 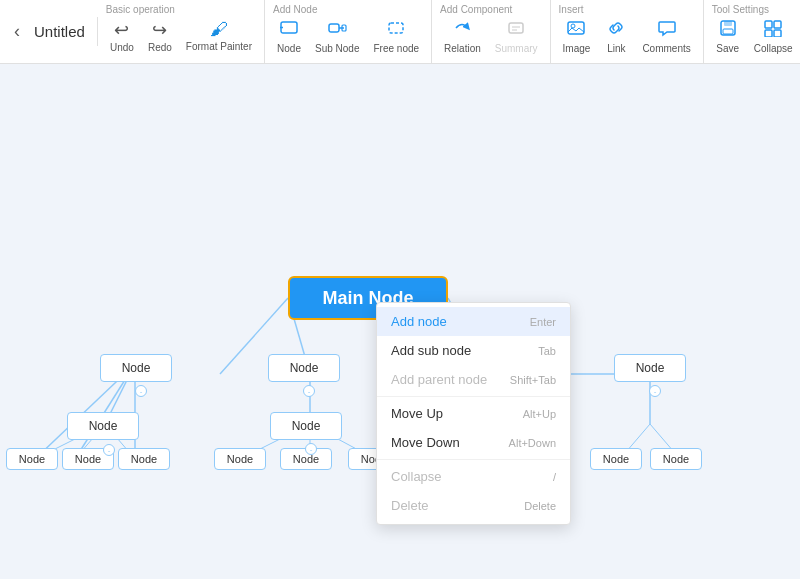 What do you see at coordinates (577, 36) in the screenshot?
I see `image-button: Image` at bounding box center [577, 36].